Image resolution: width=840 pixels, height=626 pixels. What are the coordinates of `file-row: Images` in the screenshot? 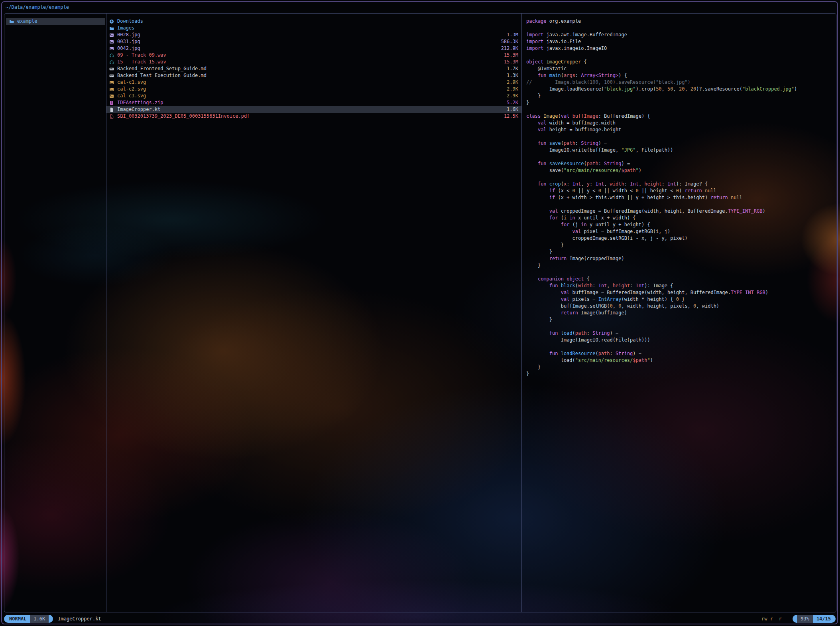 It's located at (314, 28).